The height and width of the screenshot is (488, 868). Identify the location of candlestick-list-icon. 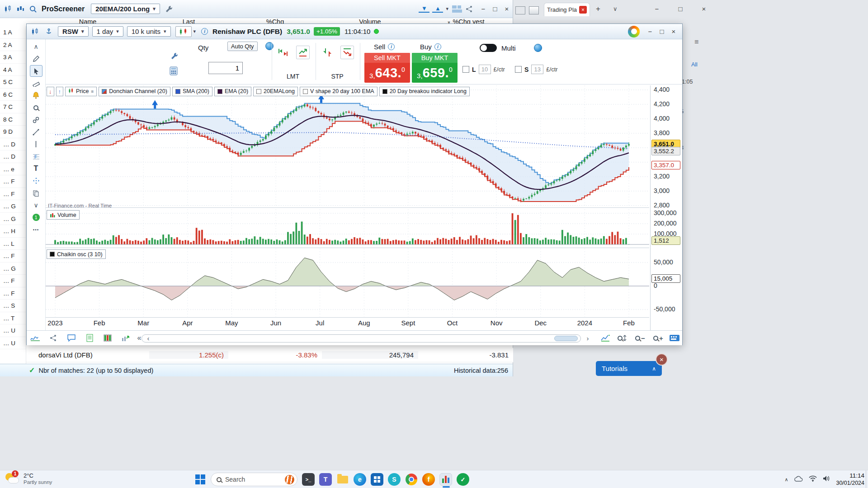
(20, 9).